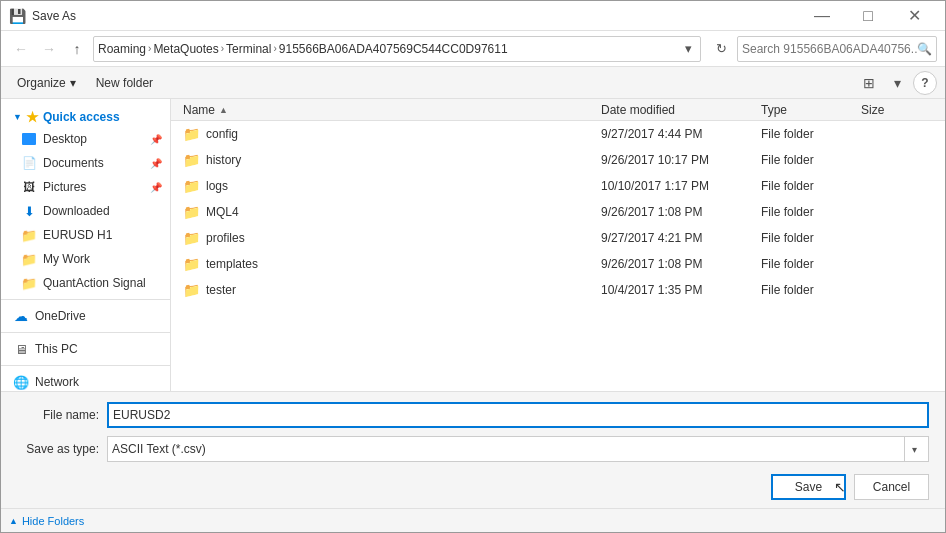 The height and width of the screenshot is (533, 946). I want to click on table-row: 📁 tester 10/4/2017 1:35 PM File folder, so click(558, 290).